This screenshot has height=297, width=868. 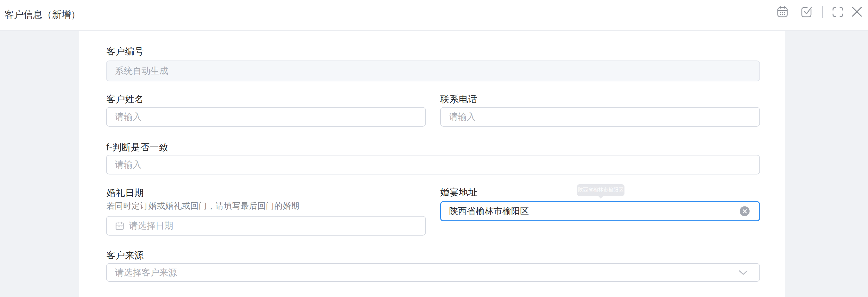 What do you see at coordinates (125, 99) in the screenshot?
I see `field-label-customer-name: 客户姓名` at bounding box center [125, 99].